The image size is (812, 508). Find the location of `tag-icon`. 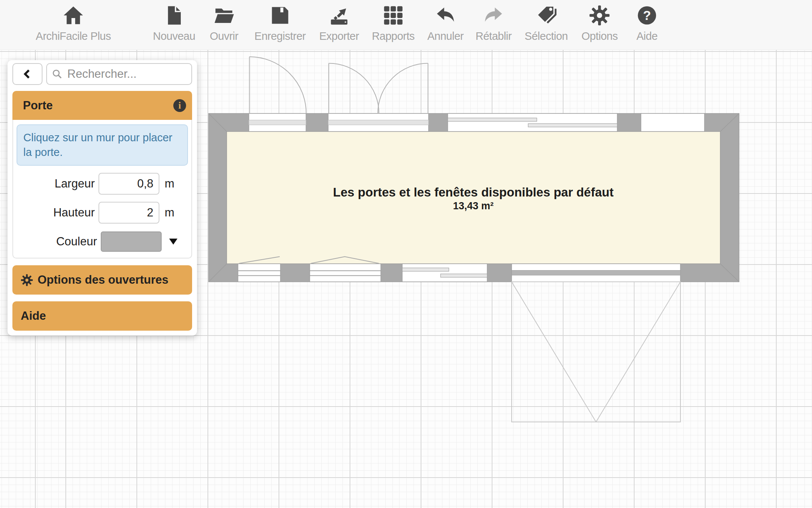

tag-icon is located at coordinates (547, 15).